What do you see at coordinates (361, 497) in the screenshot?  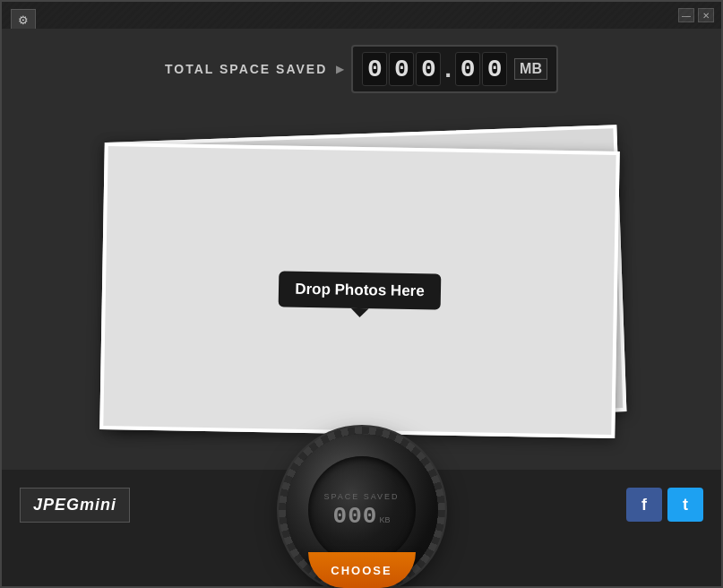 I see `knob-space-label: SPACE SAVED` at bounding box center [361, 497].